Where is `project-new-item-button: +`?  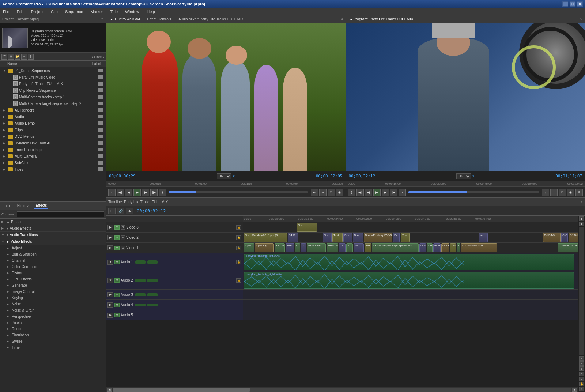 project-new-item-button: + is located at coordinates (24, 57).